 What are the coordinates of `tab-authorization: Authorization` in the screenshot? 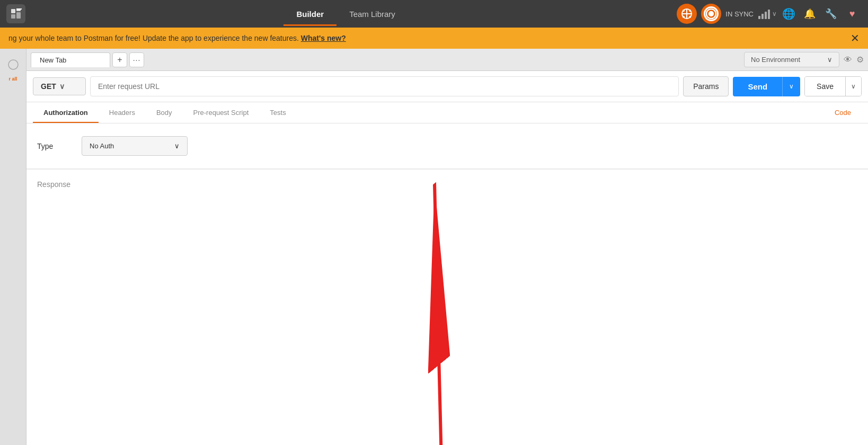 It's located at (66, 112).